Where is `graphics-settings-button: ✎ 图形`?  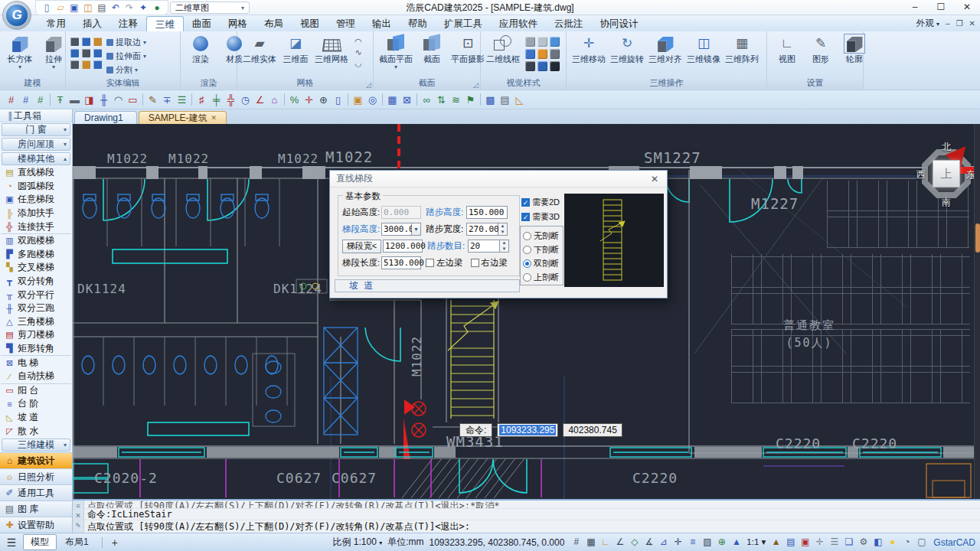
graphics-settings-button: ✎ 图形 is located at coordinates (821, 55).